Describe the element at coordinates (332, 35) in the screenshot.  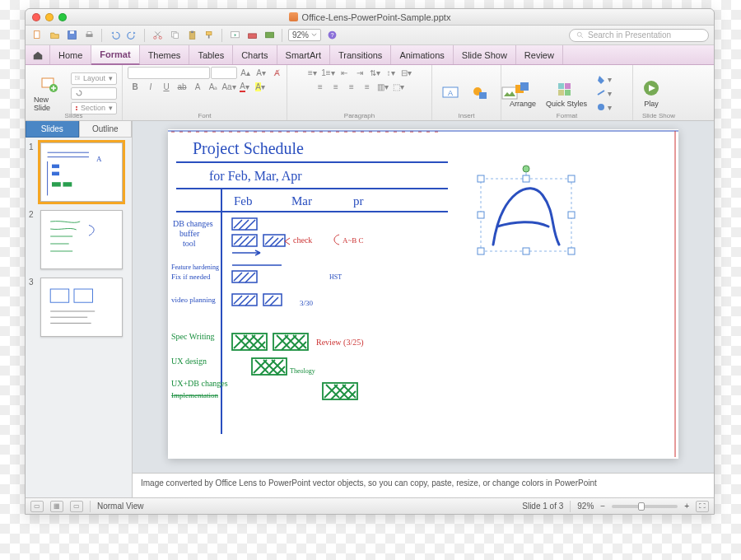
I see `help-icon: ?` at that location.